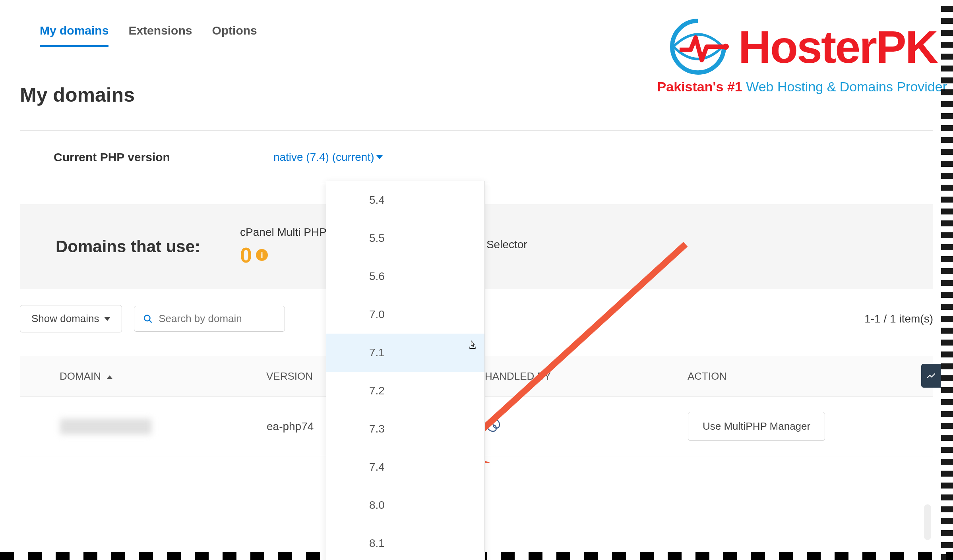 Image resolution: width=953 pixels, height=560 pixels. What do you see at coordinates (209, 319) in the screenshot?
I see `search-box` at bounding box center [209, 319].